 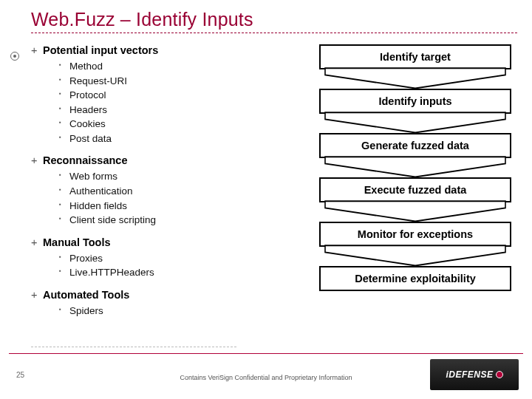 What do you see at coordinates (415, 57) in the screenshot?
I see `flow-step: Identify target` at bounding box center [415, 57].